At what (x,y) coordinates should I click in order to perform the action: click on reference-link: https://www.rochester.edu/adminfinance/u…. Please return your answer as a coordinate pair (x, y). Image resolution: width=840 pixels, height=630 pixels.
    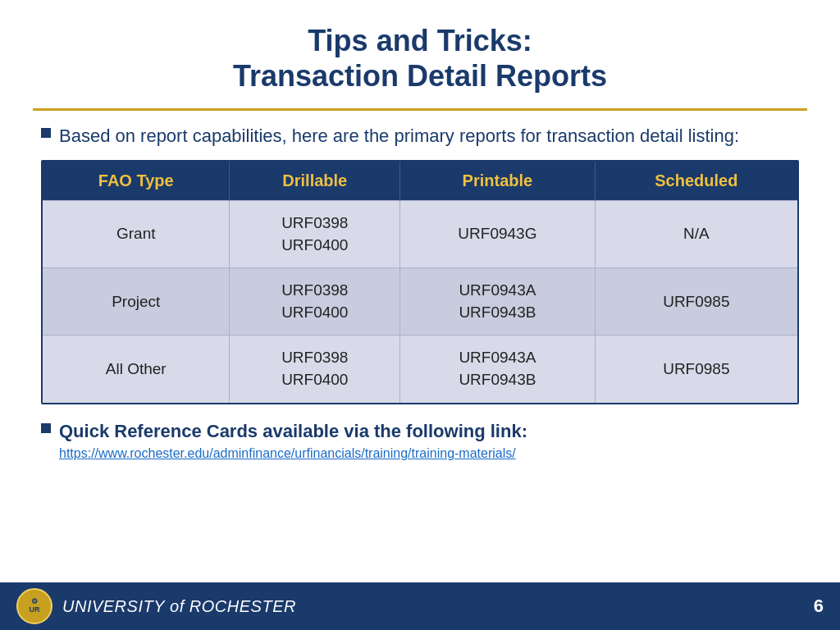
    Looking at the image, I should click on (287, 453).